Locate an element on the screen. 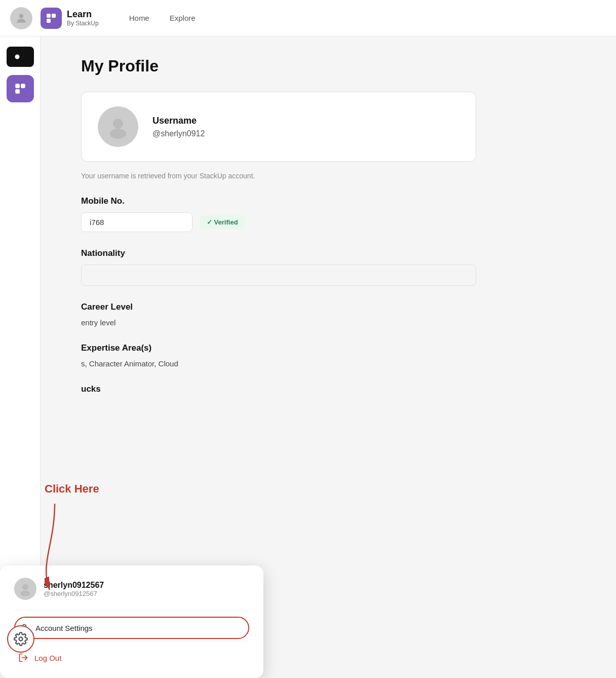 This screenshot has height=678, width=616. expertise-label: Expertise Area(s) is located at coordinates (279, 348).